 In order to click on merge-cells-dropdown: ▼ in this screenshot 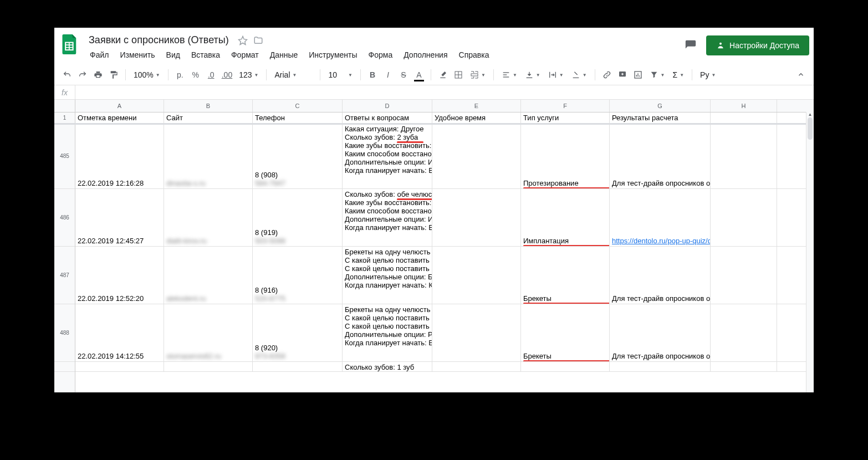, I will do `click(478, 75)`.